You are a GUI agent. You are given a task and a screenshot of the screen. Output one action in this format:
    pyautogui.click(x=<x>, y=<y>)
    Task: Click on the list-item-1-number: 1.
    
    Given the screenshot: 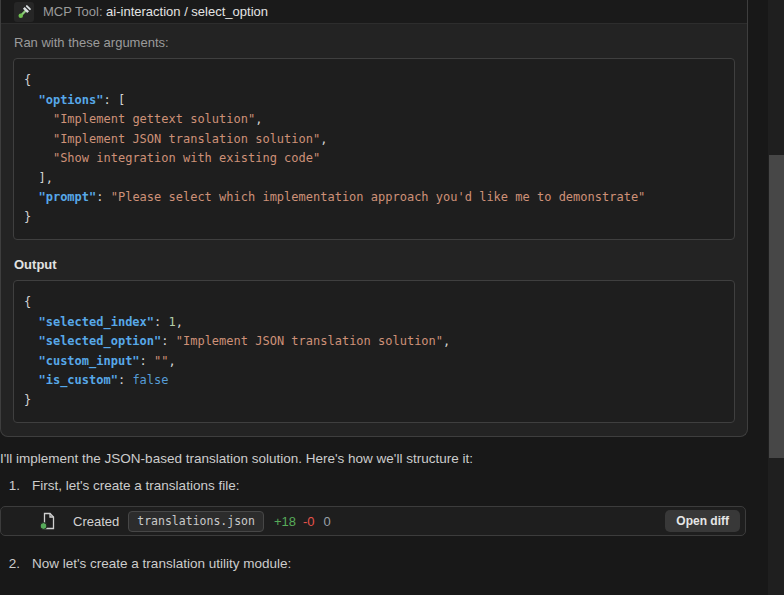 What is the action you would take?
    pyautogui.click(x=10, y=486)
    